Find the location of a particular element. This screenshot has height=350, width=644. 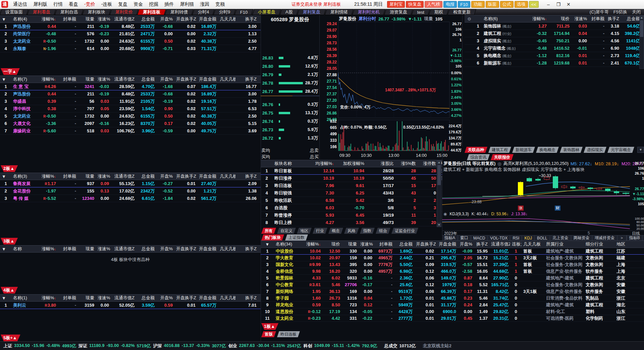

related-tab-建筑工程: 建筑工程 is located at coordinates (500, 150).